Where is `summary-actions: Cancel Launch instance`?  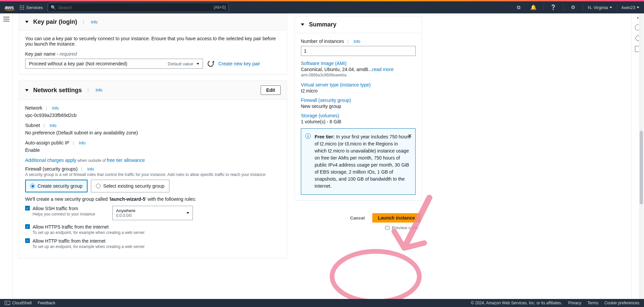
summary-actions: Cancel Launch instance is located at coordinates (358, 216).